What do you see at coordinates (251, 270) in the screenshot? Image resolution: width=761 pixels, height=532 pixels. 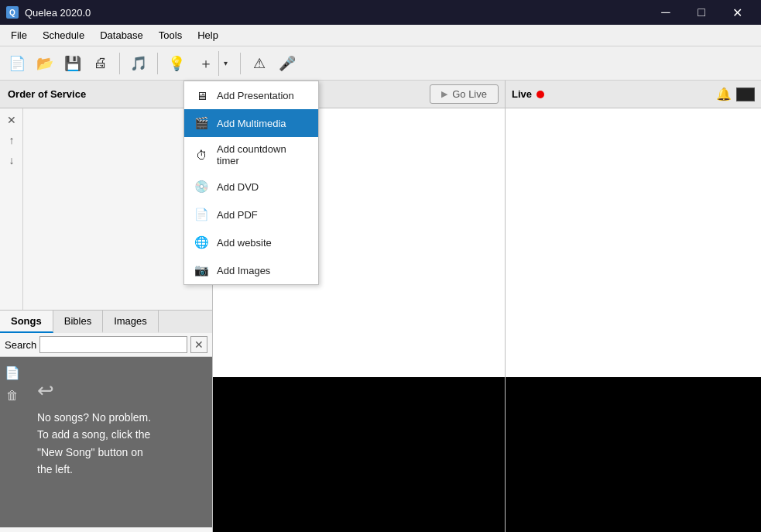 I see `dropdown-item-images: 📷 Add Images` at bounding box center [251, 270].